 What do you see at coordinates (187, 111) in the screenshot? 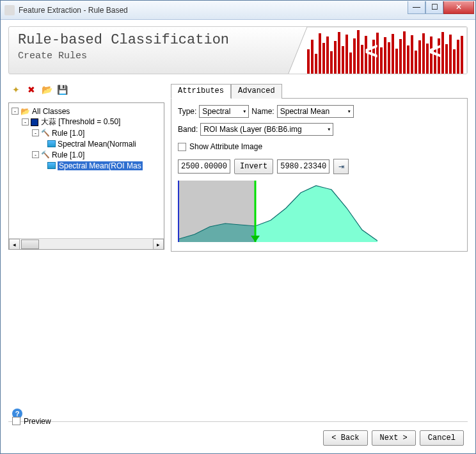
I see `type-label: Type:` at bounding box center [187, 111].